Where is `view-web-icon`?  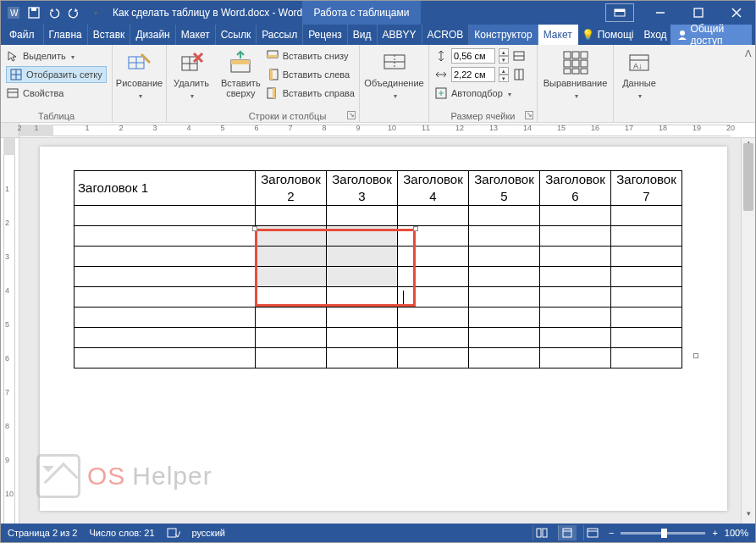 view-web-icon is located at coordinates (593, 533).